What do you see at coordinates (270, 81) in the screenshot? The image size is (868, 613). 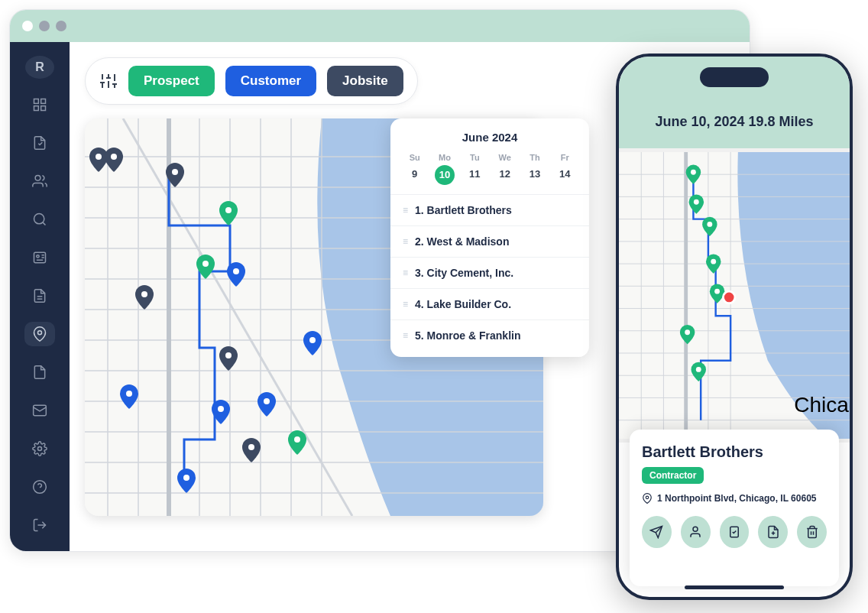 I see `filter-customer: Customer` at bounding box center [270, 81].